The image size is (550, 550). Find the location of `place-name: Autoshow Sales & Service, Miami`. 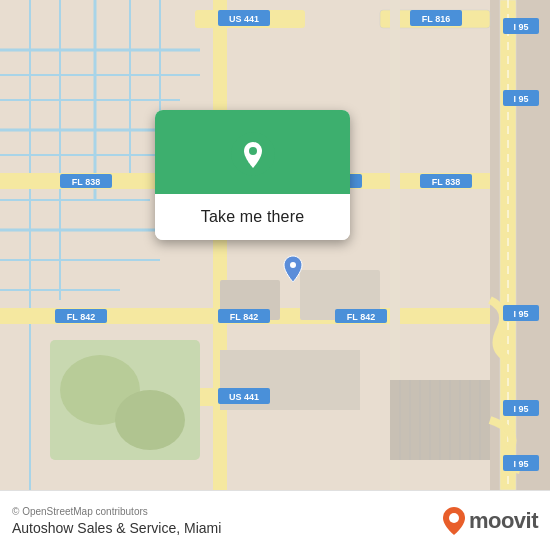

place-name: Autoshow Sales & Service, Miami is located at coordinates (228, 528).